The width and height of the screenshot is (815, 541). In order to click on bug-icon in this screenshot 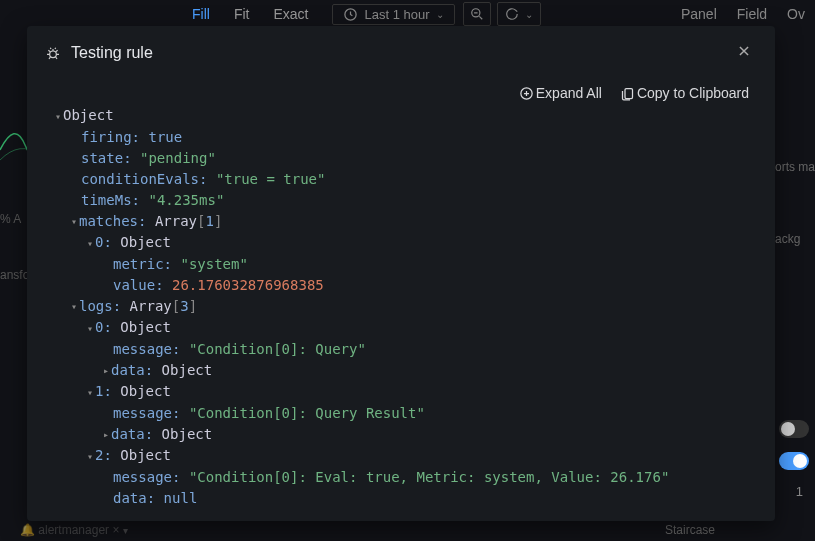, I will do `click(53, 53)`.